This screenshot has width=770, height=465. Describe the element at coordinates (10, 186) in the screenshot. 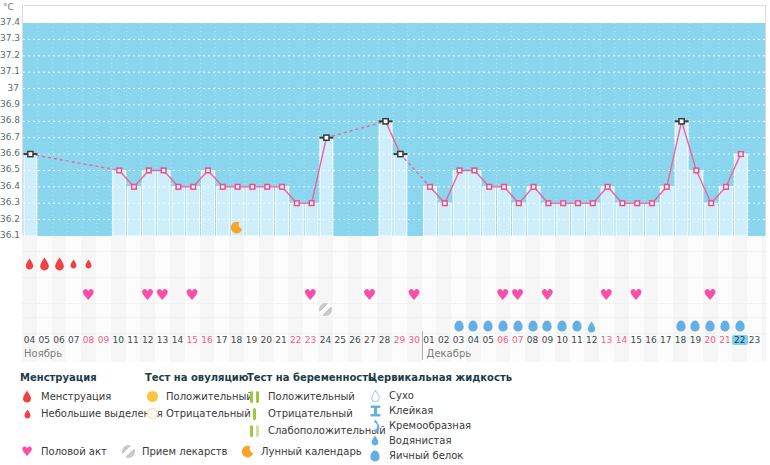

I see `y-axis-tick-label: 36.4` at that location.